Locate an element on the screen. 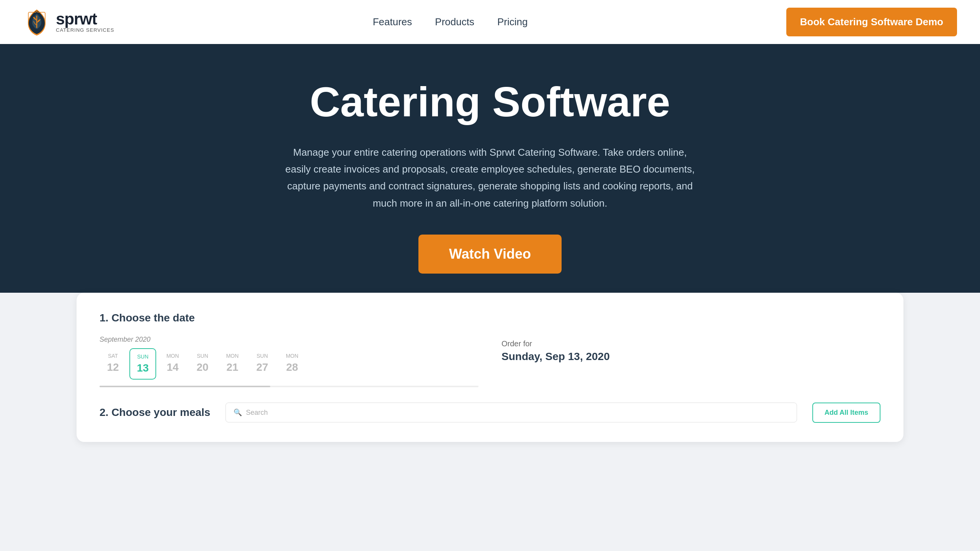 This screenshot has height=551, width=980. order-for-label: Order for is located at coordinates (691, 344).